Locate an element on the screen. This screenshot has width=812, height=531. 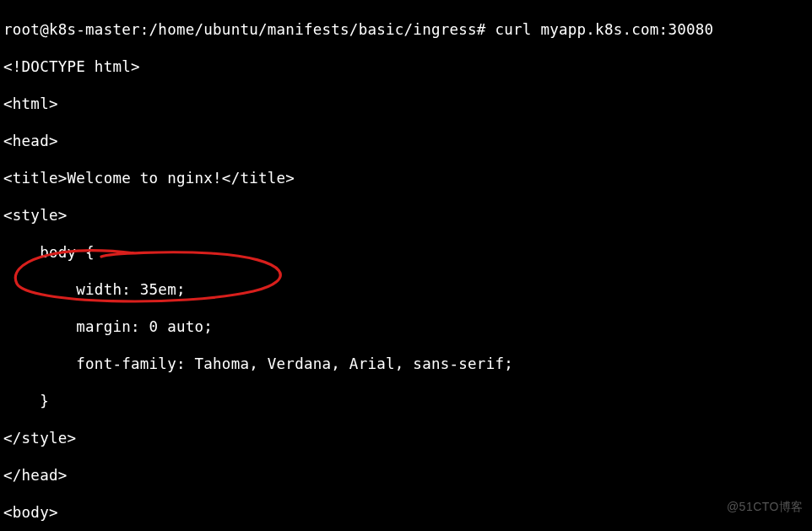
output-line: width: 35em; is located at coordinates (406, 290).